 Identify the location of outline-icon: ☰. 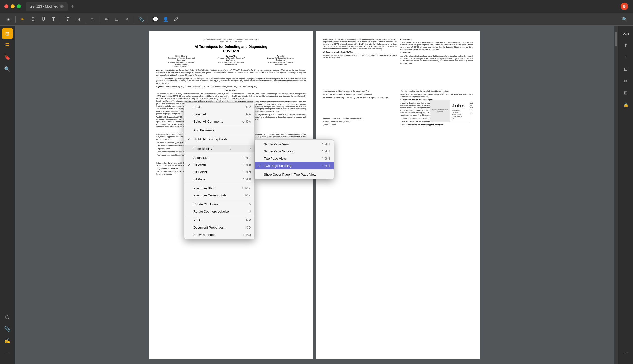
(8, 46).